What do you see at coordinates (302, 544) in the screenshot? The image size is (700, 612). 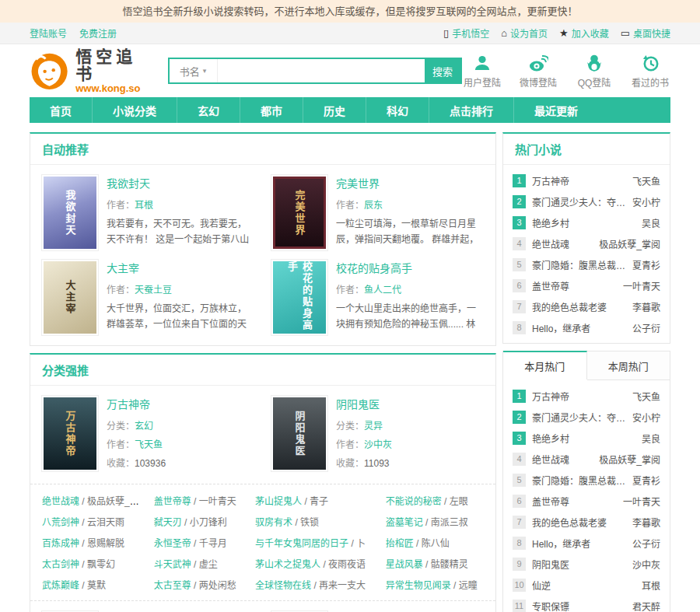 I see `link-book: 与千年女鬼同居的日子` at bounding box center [302, 544].